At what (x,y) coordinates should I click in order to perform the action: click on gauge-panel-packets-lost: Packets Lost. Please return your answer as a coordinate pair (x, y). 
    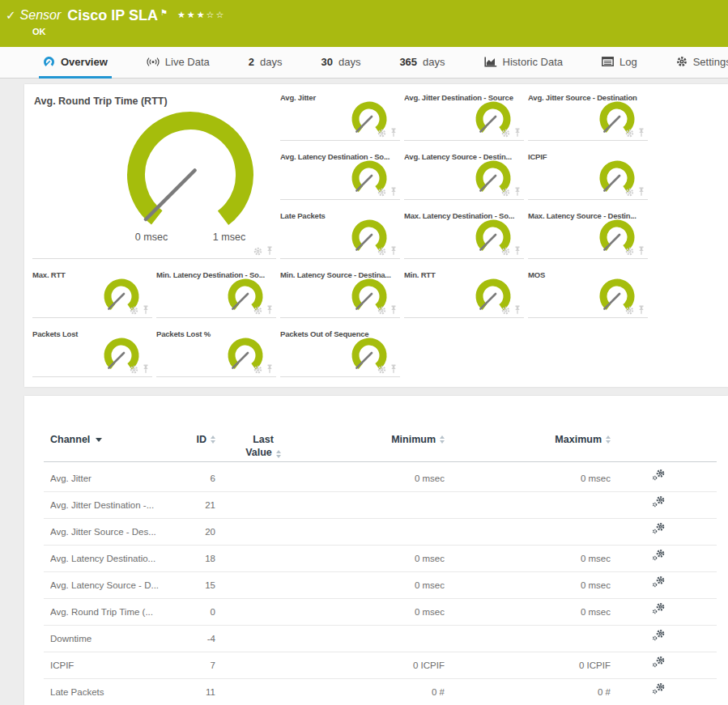
    Looking at the image, I should click on (92, 352).